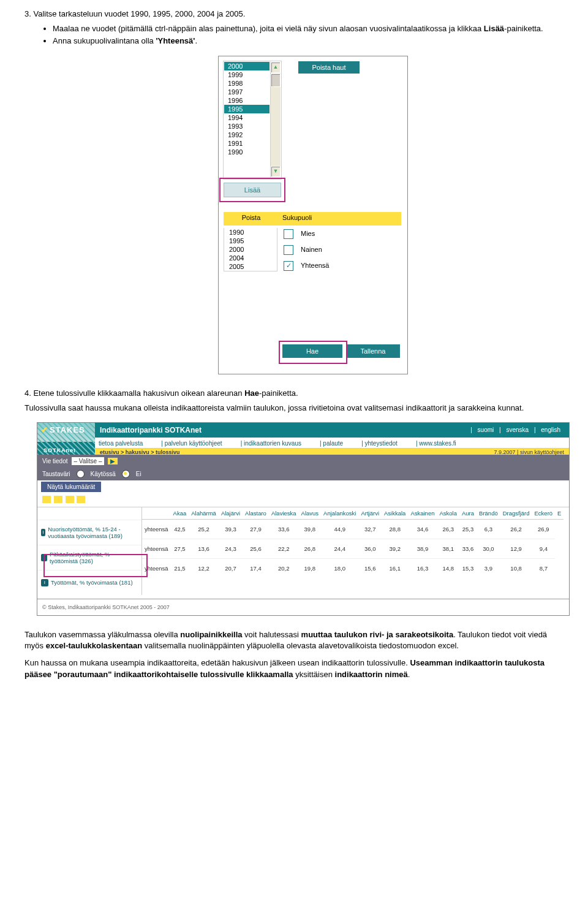 This screenshot has width=588, height=921. Describe the element at coordinates (251, 249) in the screenshot. I see `selected-year: 2000` at that location.